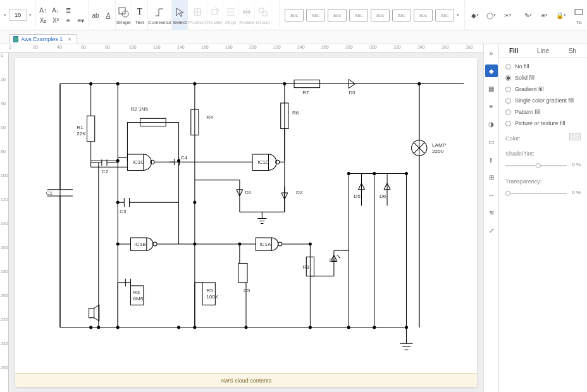  Describe the element at coordinates (43, 20) in the screenshot. I see `subscript-icon: X₂` at that location.